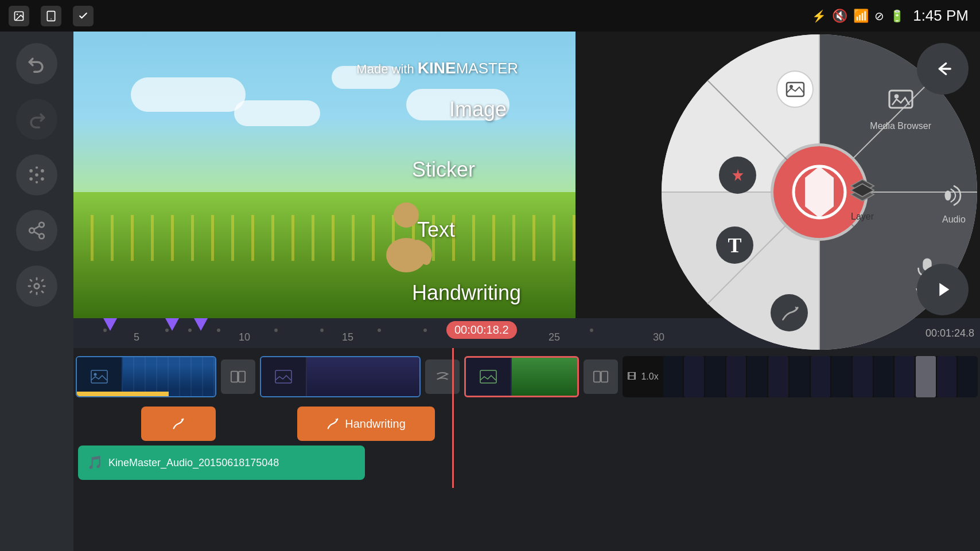 The image size is (980, 551). What do you see at coordinates (37, 230) in the screenshot?
I see `share-button` at bounding box center [37, 230].